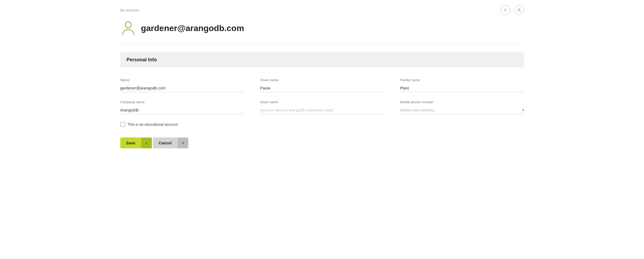 The height and width of the screenshot is (259, 644). Describe the element at coordinates (322, 44) in the screenshot. I see `header-divider` at that location.